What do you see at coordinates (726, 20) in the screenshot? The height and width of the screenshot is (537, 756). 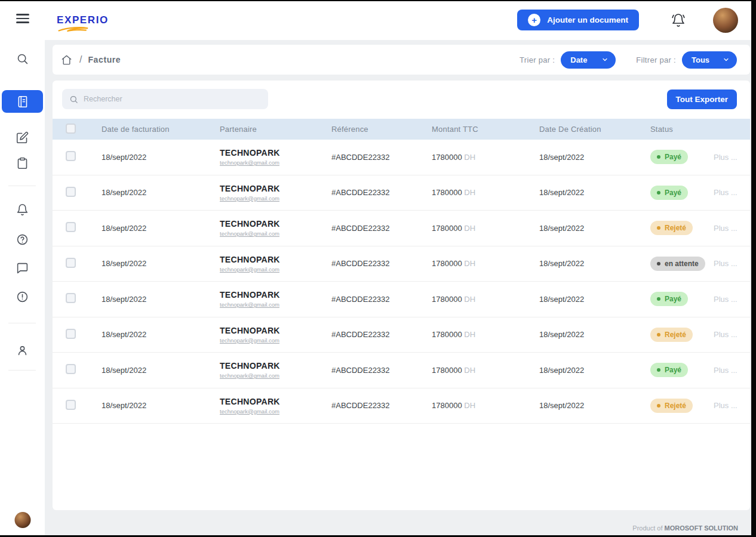 I see `user-avatar` at bounding box center [726, 20].